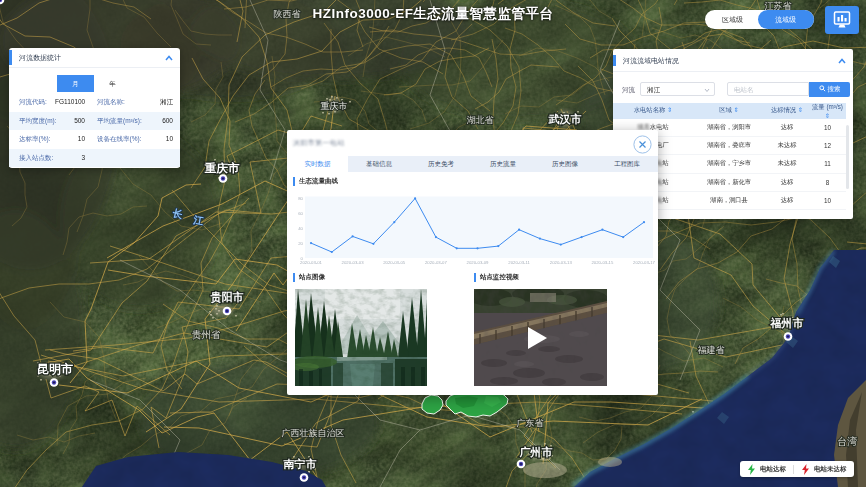  I want to click on svg-text: 80, so click(300, 198).